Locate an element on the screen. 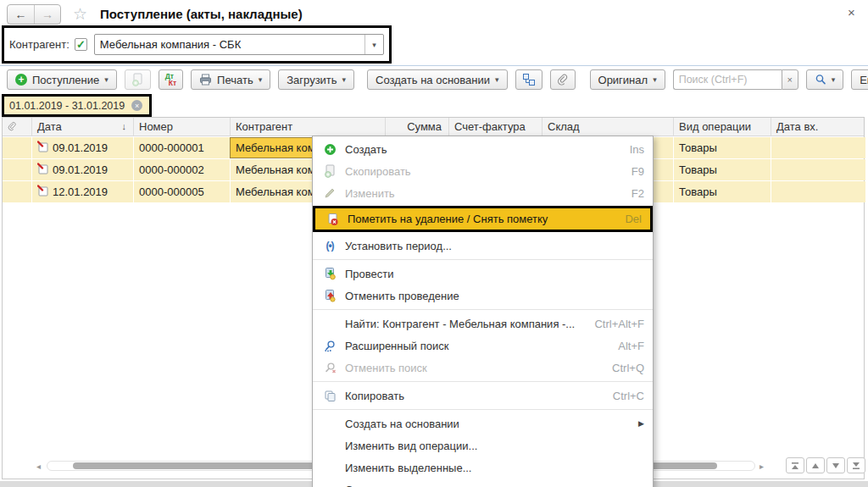 The width and height of the screenshot is (868, 487). scroll-right-icon: ▸ is located at coordinates (761, 466).